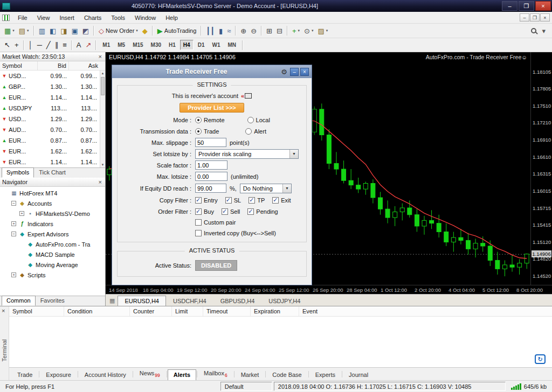 Image resolution: width=552 pixels, height=392 pixels. I want to click on market-watch-scrollbar: ▲ ▼, so click(102, 119).